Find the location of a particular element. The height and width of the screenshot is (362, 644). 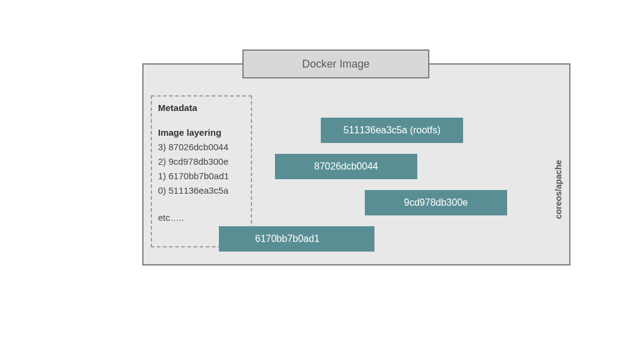

layer-block-label: 6170bb7b0ad1 is located at coordinates (287, 239).